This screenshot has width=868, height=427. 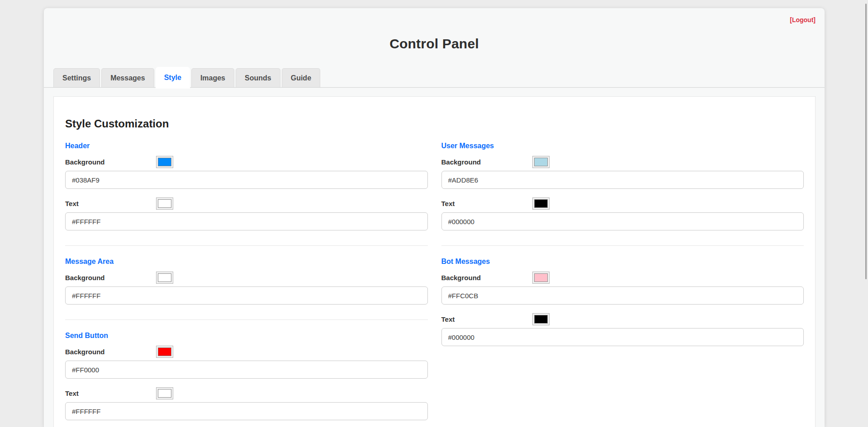 I want to click on section-title: User Messages, so click(x=623, y=146).